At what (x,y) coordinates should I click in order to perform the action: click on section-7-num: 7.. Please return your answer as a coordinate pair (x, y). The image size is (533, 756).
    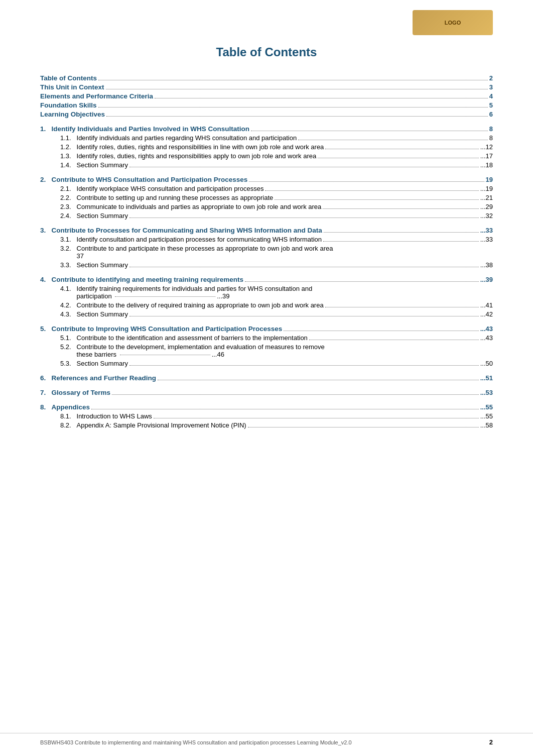
    Looking at the image, I should click on (46, 393).